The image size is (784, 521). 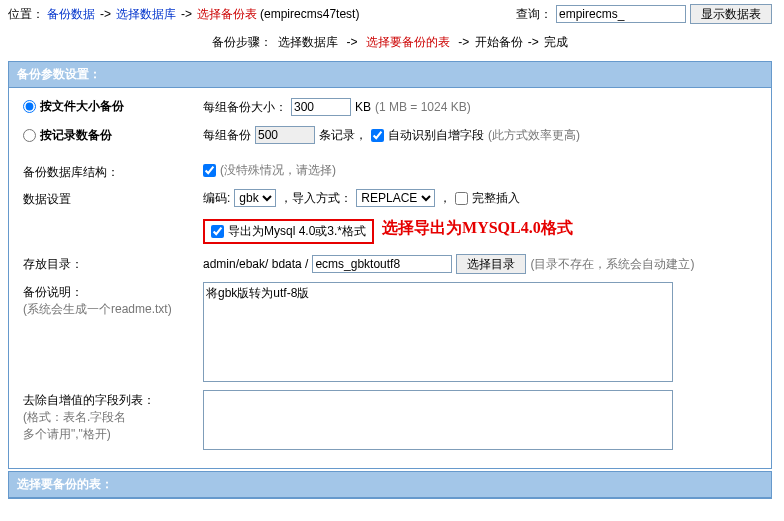 I want to click on query-input, so click(x=621, y=14).